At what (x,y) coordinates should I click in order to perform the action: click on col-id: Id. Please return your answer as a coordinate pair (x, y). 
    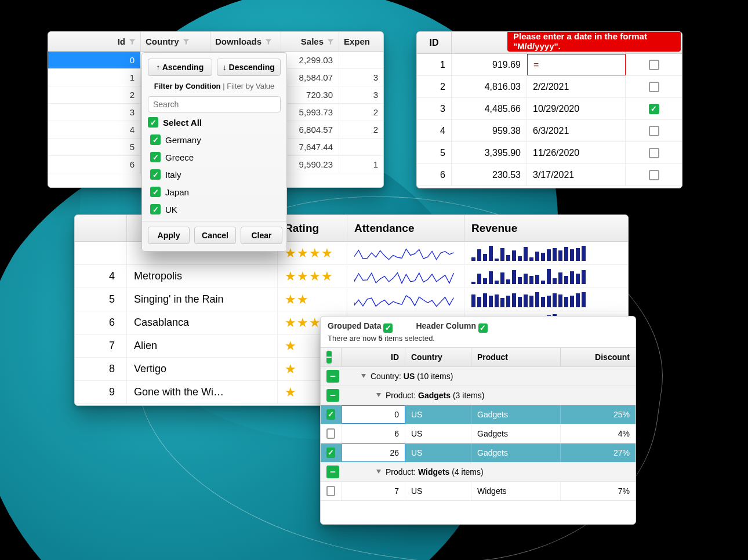
    Looking at the image, I should click on (95, 42).